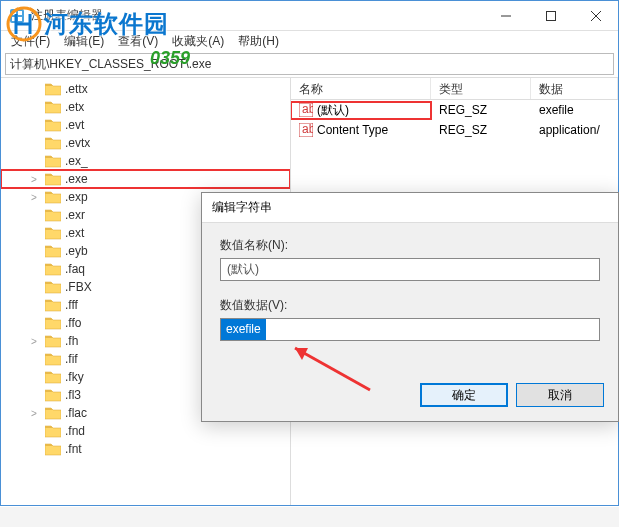 The image size is (619, 527). I want to click on tree-item-label: .fky, so click(74, 377).